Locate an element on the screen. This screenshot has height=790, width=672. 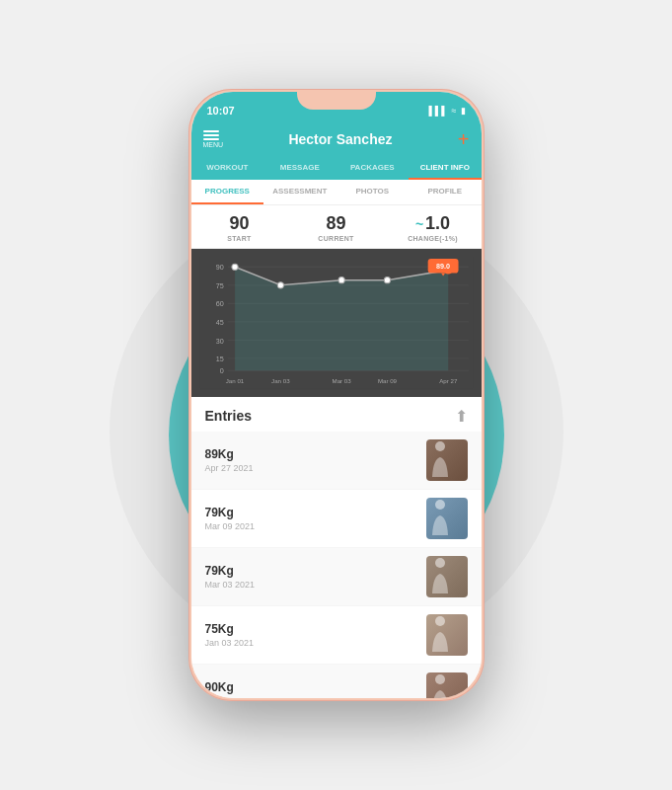
entry-weight: 75Kg is located at coordinates (230, 629).